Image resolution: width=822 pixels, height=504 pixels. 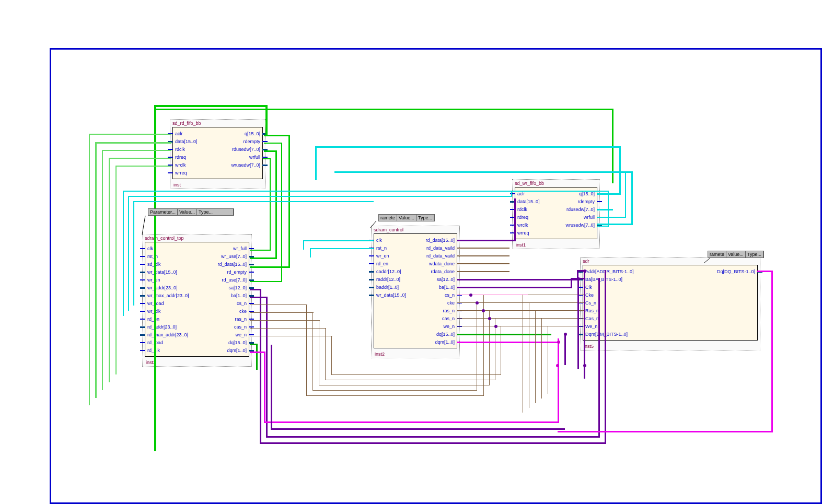 I want to click on block-title: sdr, so click(x=670, y=261).